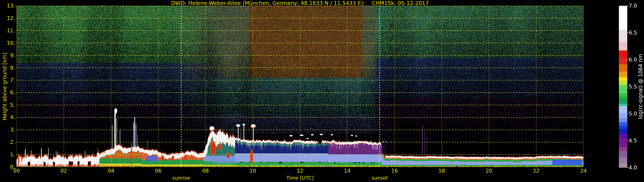 The height and width of the screenshot is (182, 644). I want to click on colorbar-tick-label: 4.0, so click(636, 168).